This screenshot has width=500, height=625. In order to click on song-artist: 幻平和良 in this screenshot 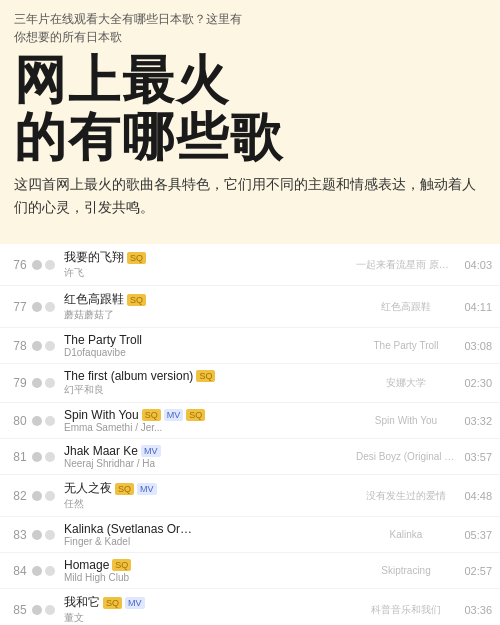, I will do `click(119, 390)`.